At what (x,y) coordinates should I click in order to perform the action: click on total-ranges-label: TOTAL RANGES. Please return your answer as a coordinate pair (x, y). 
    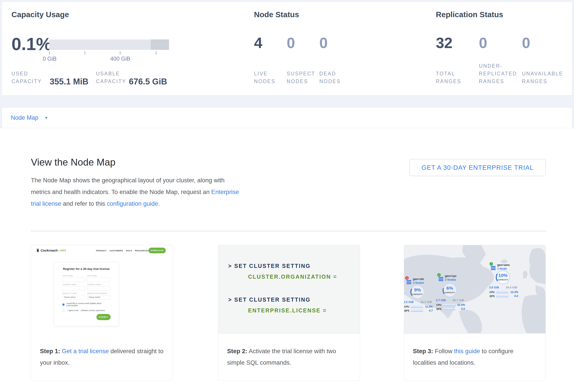
    Looking at the image, I should click on (457, 77).